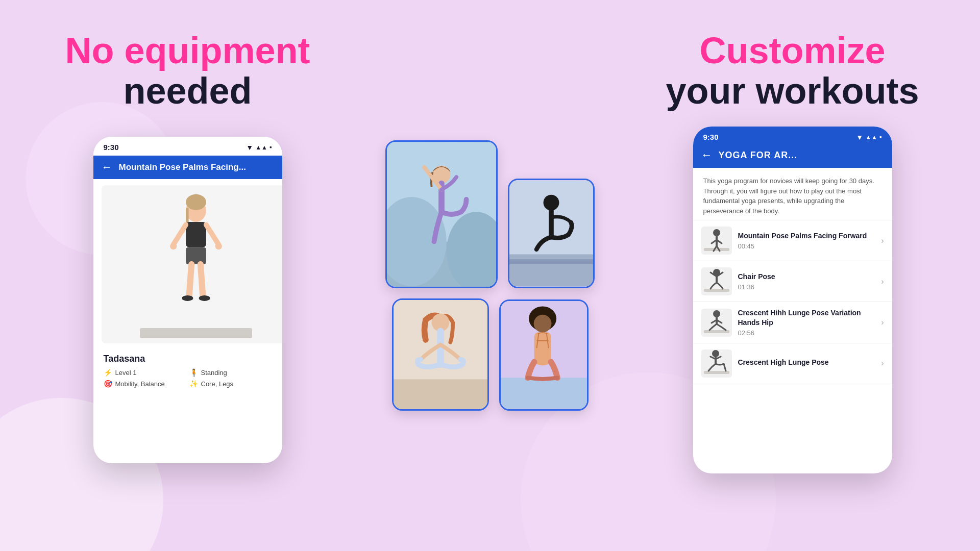 This screenshot has height=551, width=980. Describe the element at coordinates (231, 372) in the screenshot. I see `tag-standing: 🧍 Standing` at that location.